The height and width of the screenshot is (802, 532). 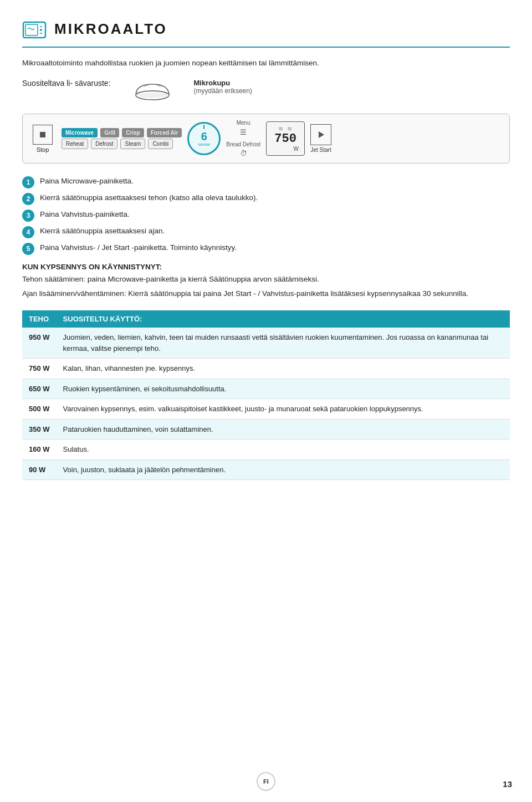 What do you see at coordinates (28, 182) in the screenshot?
I see `step-badge-1: 1` at bounding box center [28, 182].